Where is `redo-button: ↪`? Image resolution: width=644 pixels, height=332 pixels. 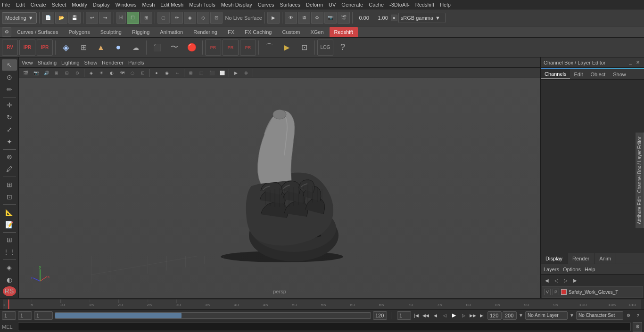
redo-button: ↪ is located at coordinates (105, 18).